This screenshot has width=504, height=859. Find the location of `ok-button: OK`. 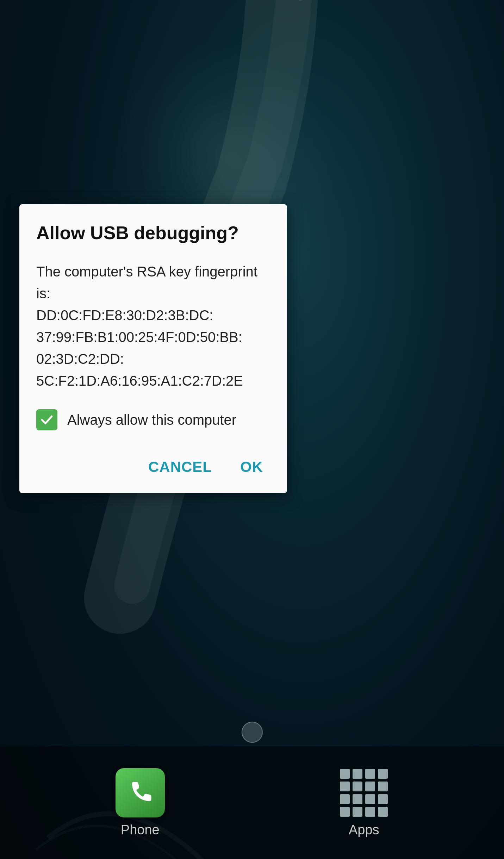

ok-button: OK is located at coordinates (251, 467).